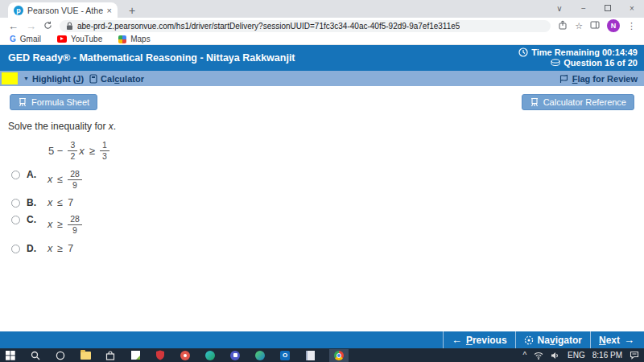 This screenshot has width=644, height=362. I want to click on time-remaining: Time Remaining 00:14:49, so click(578, 52).